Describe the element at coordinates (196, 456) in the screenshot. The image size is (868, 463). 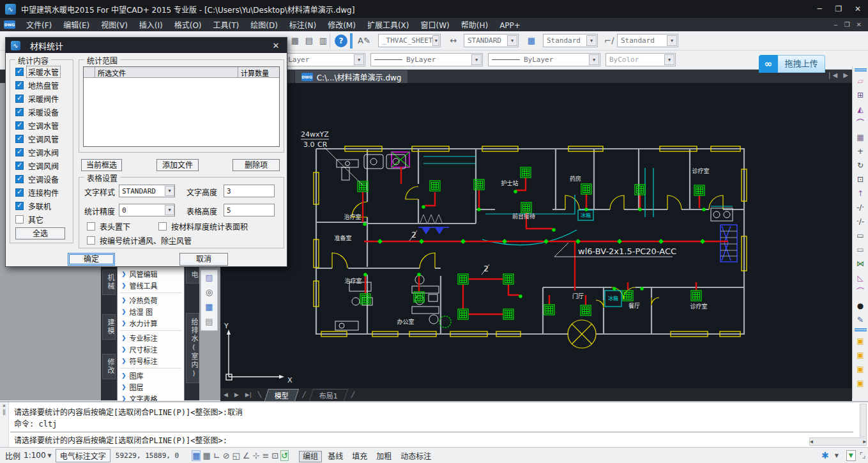
I see `snap-icon: ▦` at that location.